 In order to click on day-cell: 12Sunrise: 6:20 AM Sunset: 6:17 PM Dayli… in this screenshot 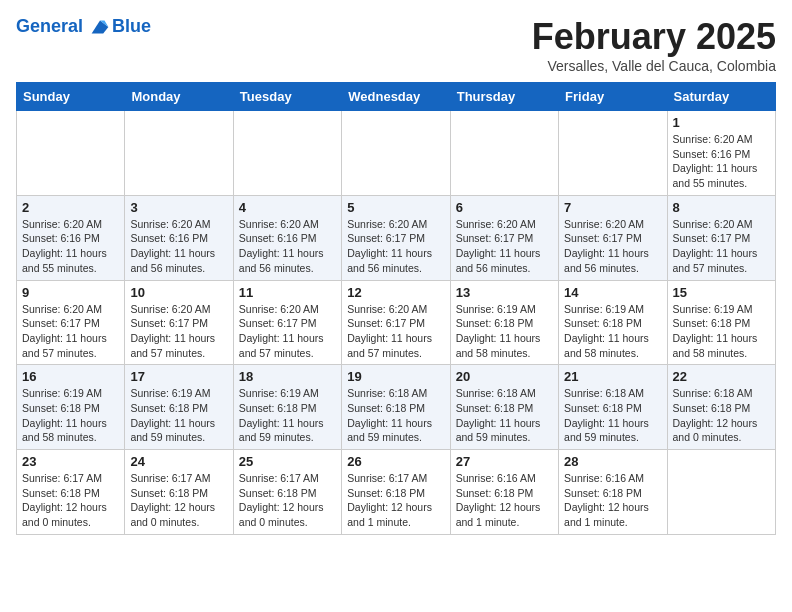, I will do `click(396, 322)`.